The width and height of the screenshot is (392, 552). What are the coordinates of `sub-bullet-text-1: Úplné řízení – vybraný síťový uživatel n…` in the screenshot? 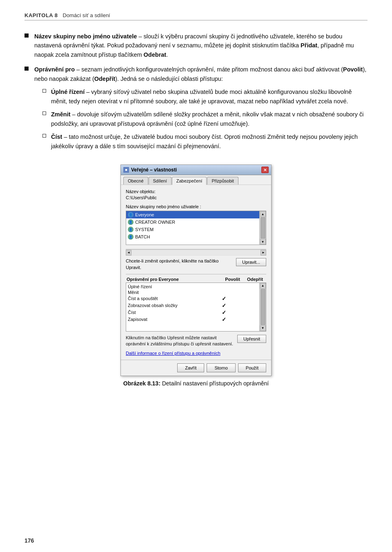 It's located at (209, 96).